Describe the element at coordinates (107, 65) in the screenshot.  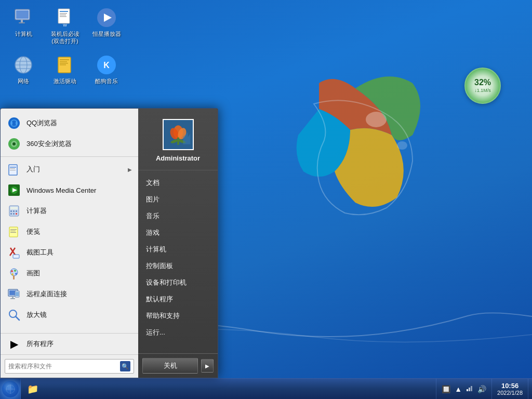
I see `svg-text: K` at that location.